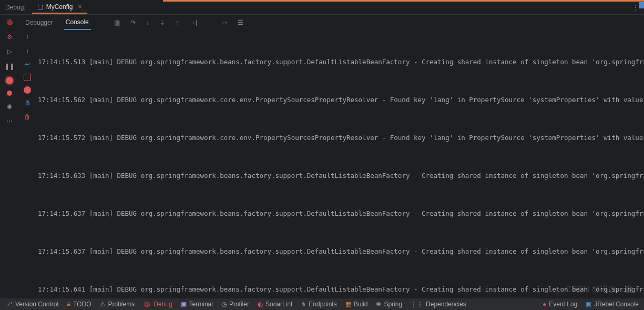  What do you see at coordinates (341, 289) in the screenshot?
I see `log-line: 17:14:15.641 [main] DEBUG org.springfram…` at bounding box center [341, 289].